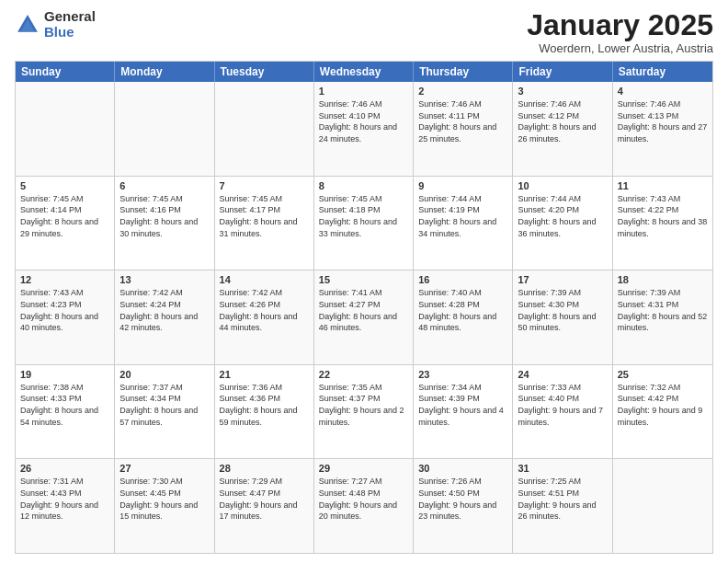 Image resolution: width=728 pixels, height=563 pixels. Describe the element at coordinates (265, 506) in the screenshot. I see `calendar-day-28: 28Sunrise: 7:29 AM Sunset: 4:47 PM Dayli…` at that location.